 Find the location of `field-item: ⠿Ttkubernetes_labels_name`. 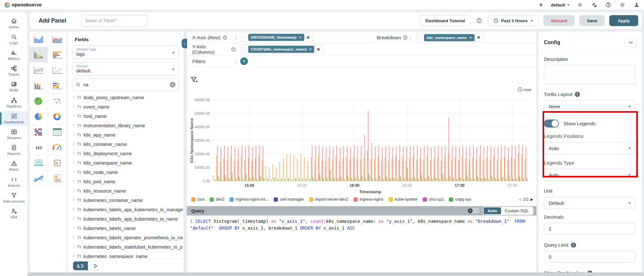

field-item: ⠿Ttkubernetes_labels_name is located at coordinates (126, 228).